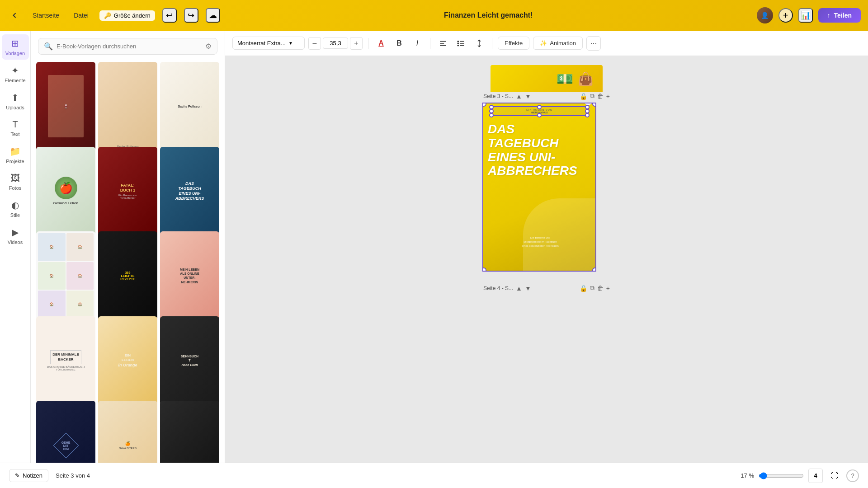 This screenshot has width=868, height=488. What do you see at coordinates (73, 475) in the screenshot?
I see `page-indicator: Seite 3 von 4` at bounding box center [73, 475].